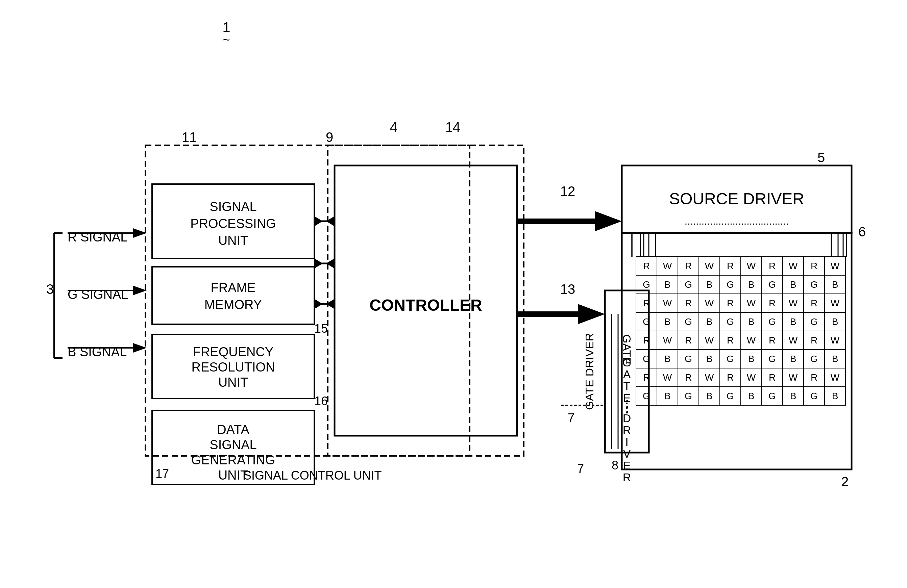 The image size is (907, 588). I want to click on r-signal-label: R SIGNAL, so click(98, 237).